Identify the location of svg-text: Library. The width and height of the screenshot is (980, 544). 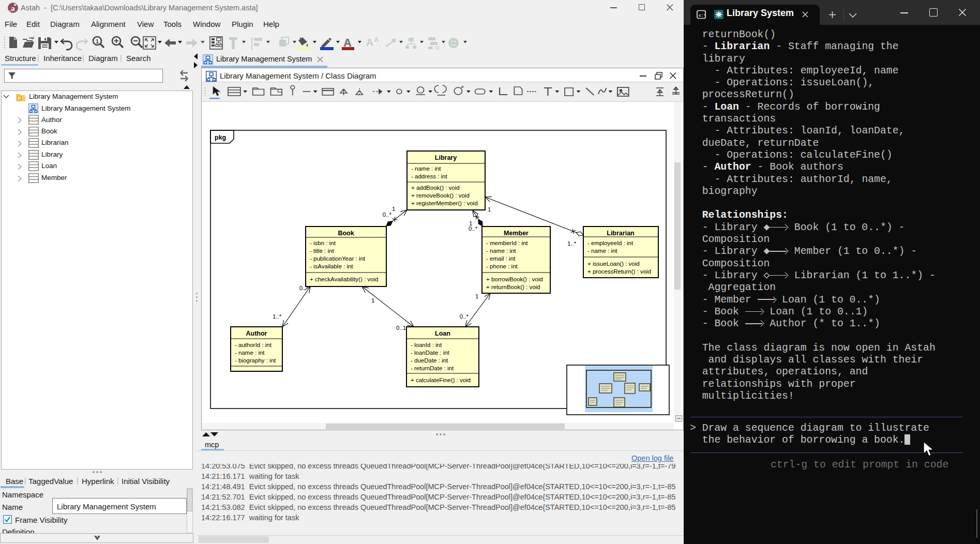
(446, 158).